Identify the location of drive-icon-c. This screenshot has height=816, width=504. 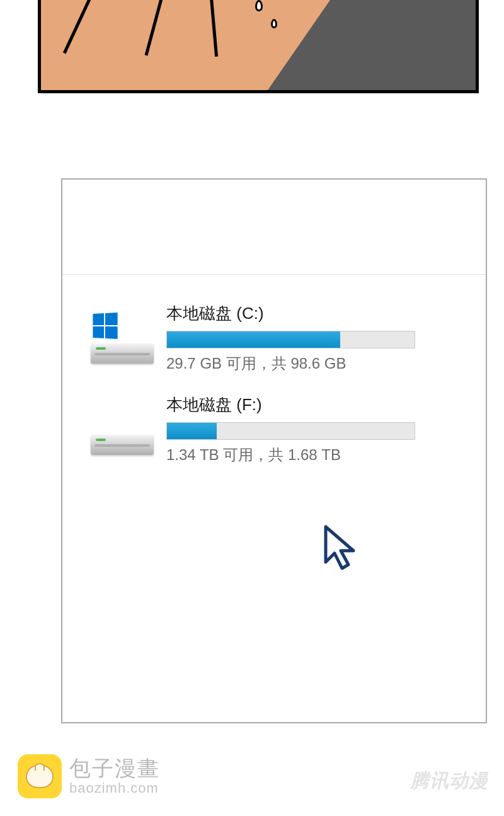
(122, 338).